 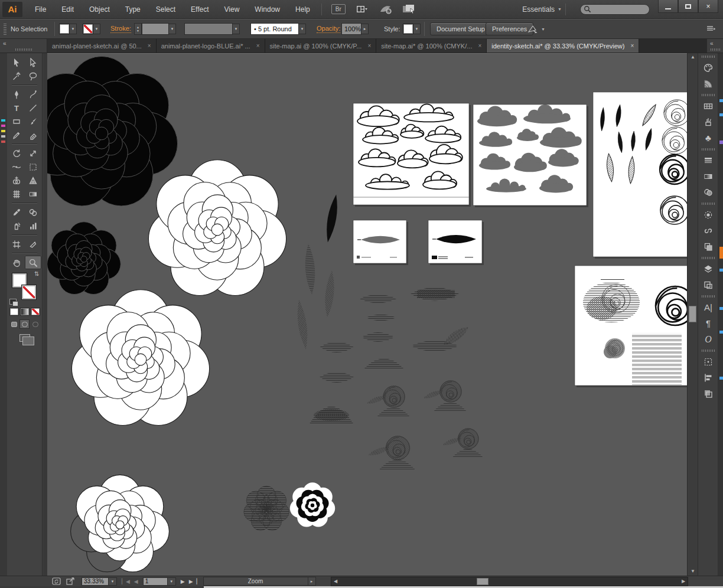 What do you see at coordinates (708, 138) in the screenshot?
I see `symbols-panel-icon: ♣` at bounding box center [708, 138].